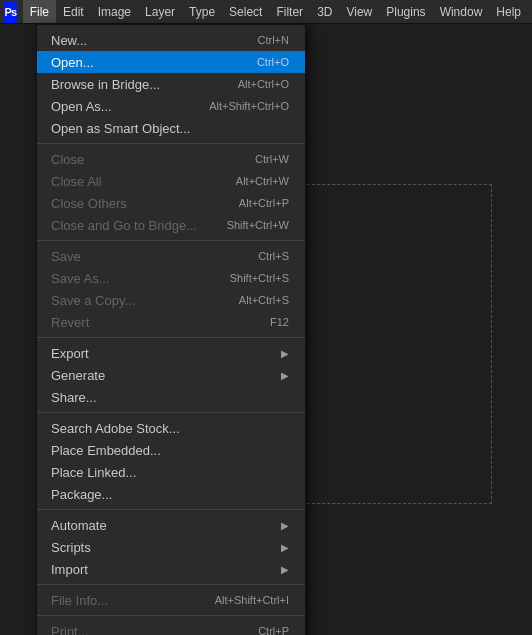 The height and width of the screenshot is (635, 532). I want to click on menu-separator-after-file-info, so click(171, 616).